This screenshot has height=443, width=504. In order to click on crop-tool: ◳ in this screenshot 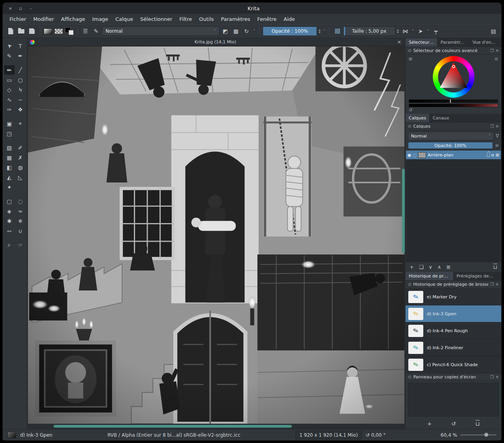, I will do `click(9, 133)`.